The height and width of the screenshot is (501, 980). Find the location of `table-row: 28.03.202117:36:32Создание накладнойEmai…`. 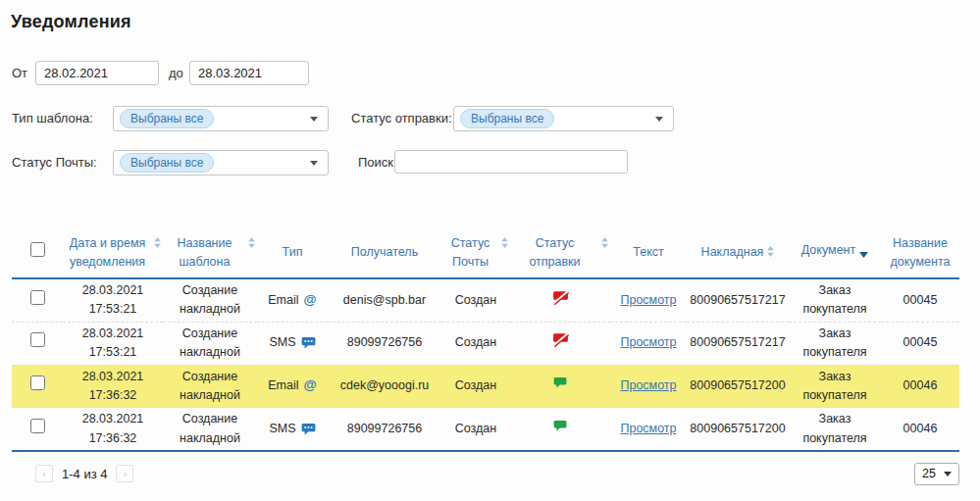

table-row: 28.03.202117:36:32Создание накладнойEmai… is located at coordinates (486, 386).